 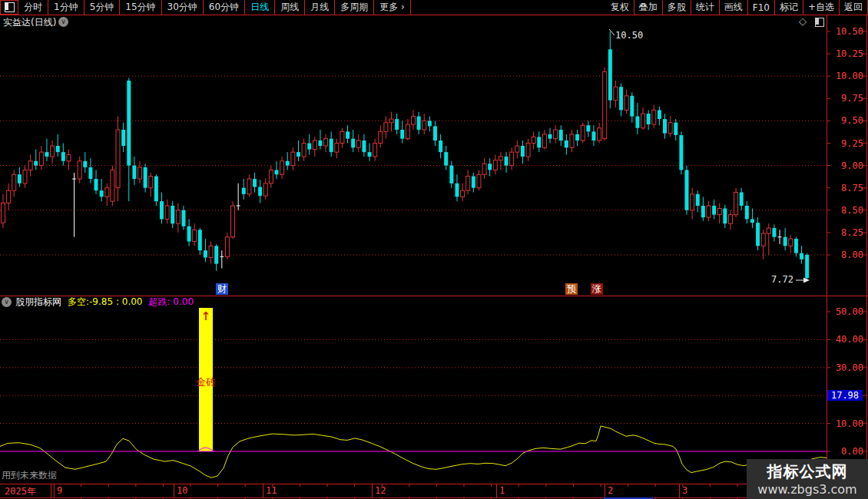 I want to click on toolbar-tool-4: 画线, so click(x=734, y=8).